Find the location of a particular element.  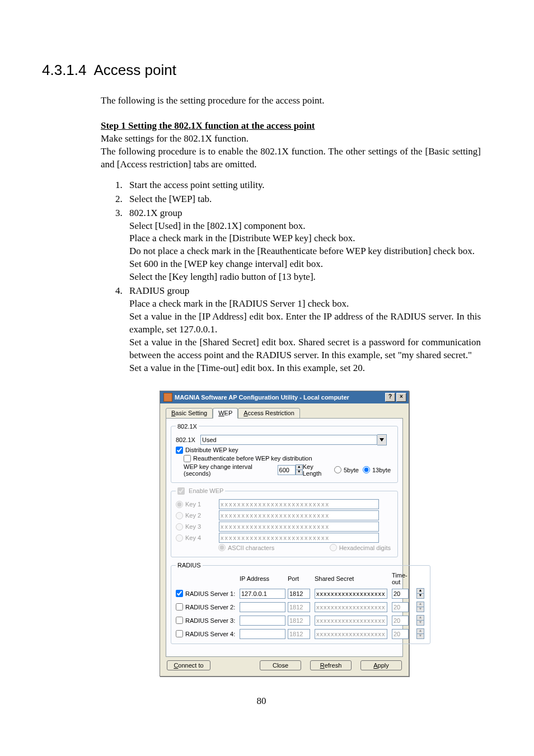

dialog-titlebar: MAGNIA Software AP Configuration Utility… is located at coordinates (284, 397).